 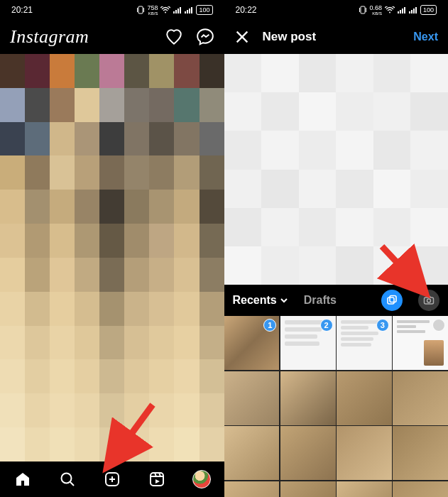 I want to click on nav-profile-avatar, so click(x=202, y=479).